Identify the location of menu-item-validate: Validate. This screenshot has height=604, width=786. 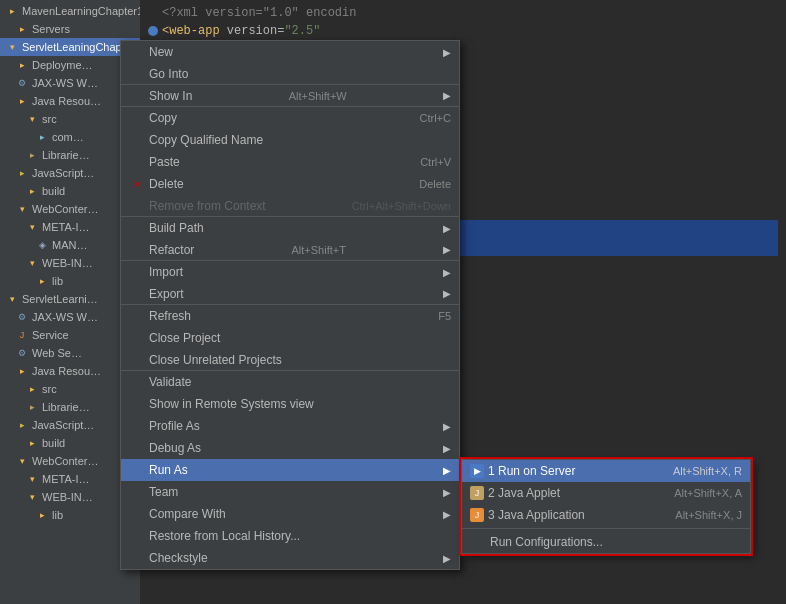
(290, 382).